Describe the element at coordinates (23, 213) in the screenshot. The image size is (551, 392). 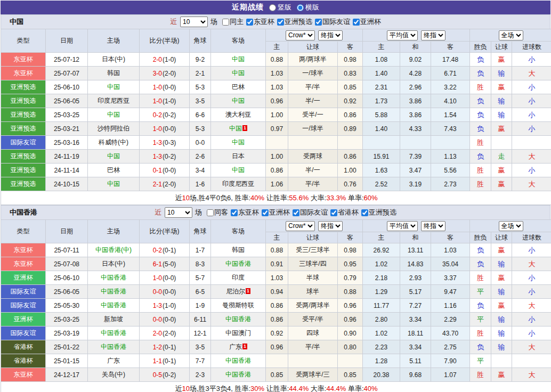
I see `section-title: 中国香港` at that location.